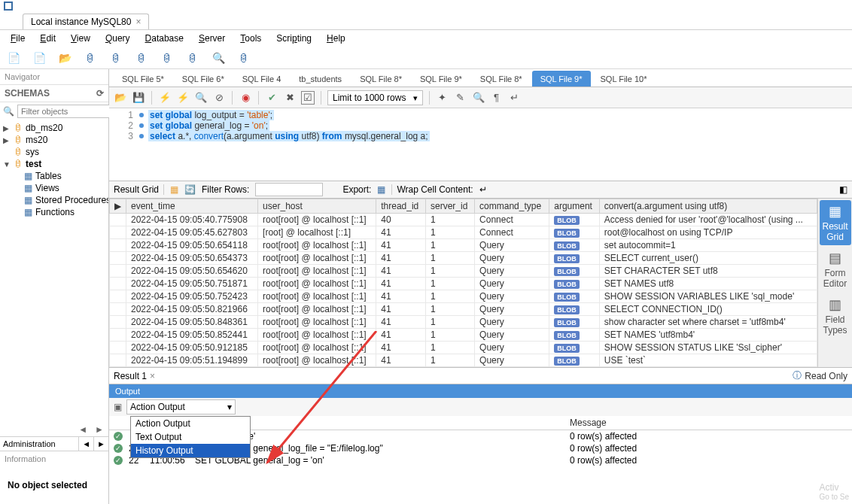 The height and width of the screenshot is (504, 852). Describe the element at coordinates (54, 140) in the screenshot. I see `tree-item-ms20: ▶🛢ms20` at that location.